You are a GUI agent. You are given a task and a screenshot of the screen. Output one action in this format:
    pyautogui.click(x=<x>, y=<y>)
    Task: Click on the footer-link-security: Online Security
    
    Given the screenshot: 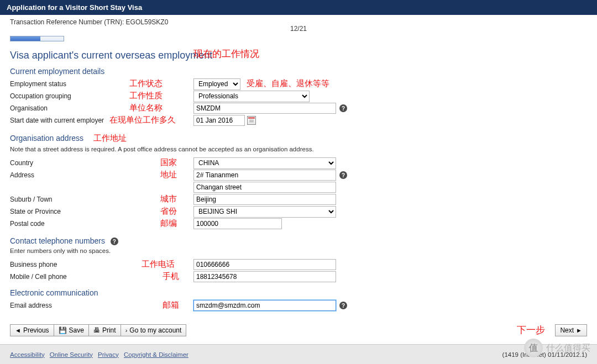 What is the action you would take?
    pyautogui.click(x=71, y=355)
    